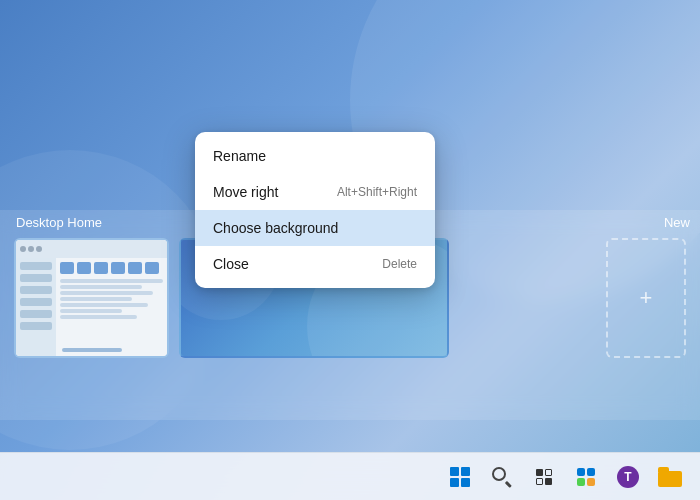 This screenshot has width=700, height=500. I want to click on menu-item-move-right: Move right Alt+Shift+Right, so click(315, 192).